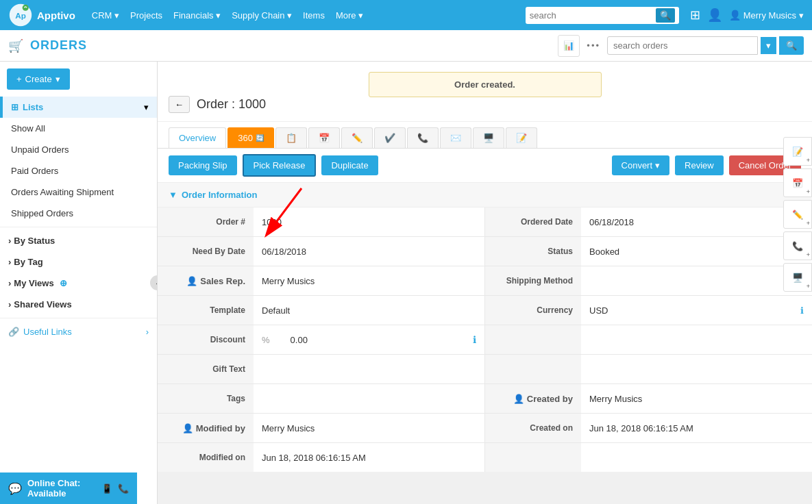 This screenshot has height=504, width=812. Describe the element at coordinates (809, 192) in the screenshot. I see `panel-calendar-plus: +` at that location.